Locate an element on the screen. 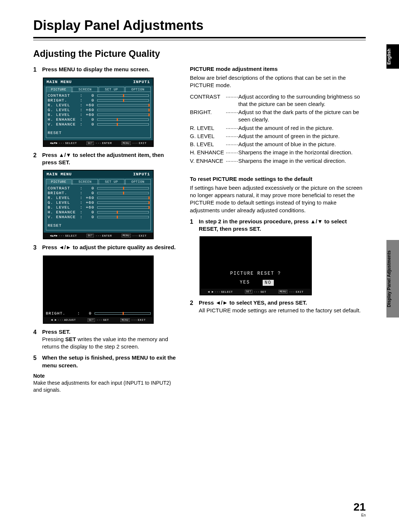 The image size is (399, 532). osd-item-label: V. ENHANCE is located at coordinates (64, 124).